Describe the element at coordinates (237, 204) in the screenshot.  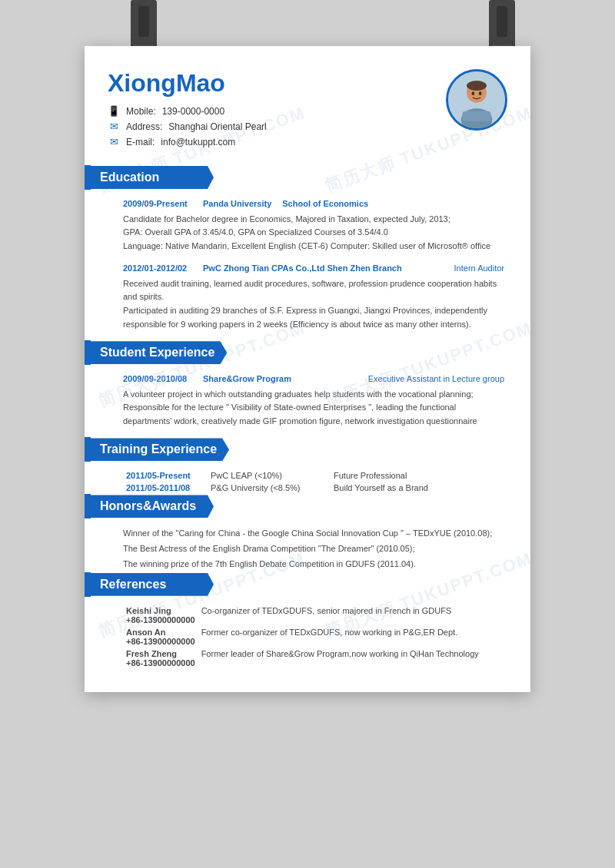
I see `entry-org-1: Panda University` at that location.